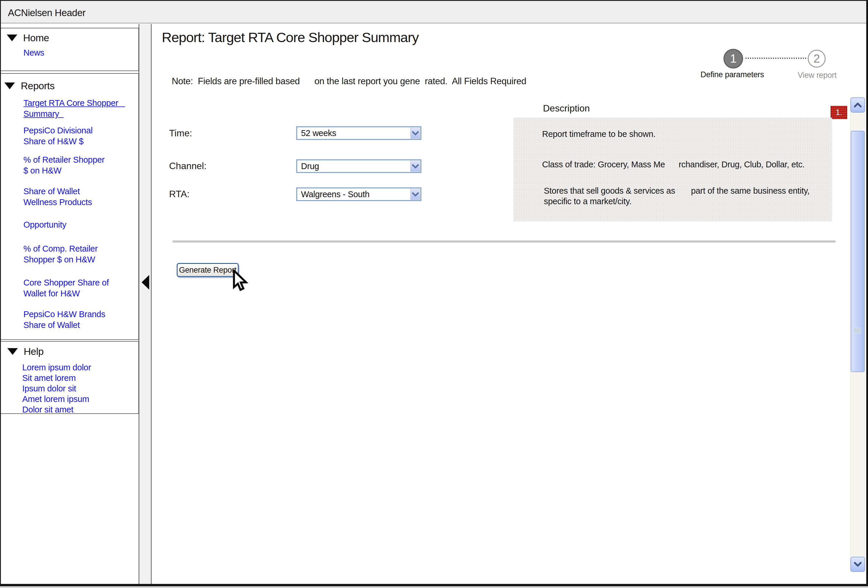 The image size is (868, 588). Describe the element at coordinates (70, 49) in the screenshot. I see `sidebar-section-home: Home News` at that location.